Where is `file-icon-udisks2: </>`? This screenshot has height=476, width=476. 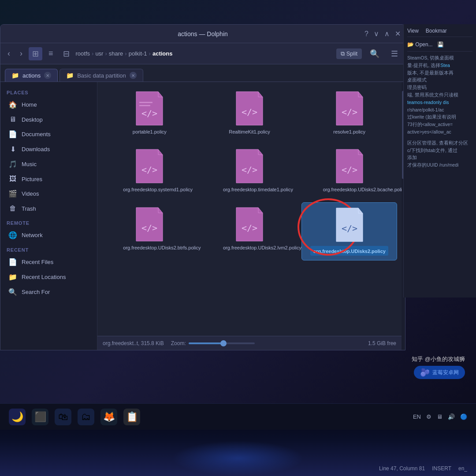
file-icon-udisks2: </> is located at coordinates (350, 225).